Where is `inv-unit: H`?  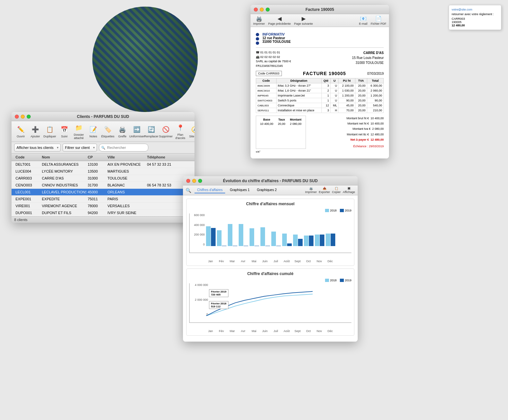
inv-unit: H is located at coordinates (334, 111).